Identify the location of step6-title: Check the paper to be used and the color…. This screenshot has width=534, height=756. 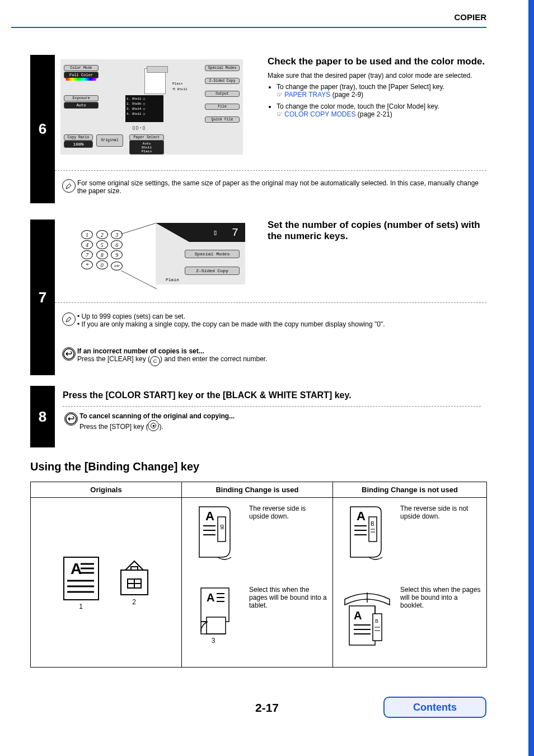
(376, 62).